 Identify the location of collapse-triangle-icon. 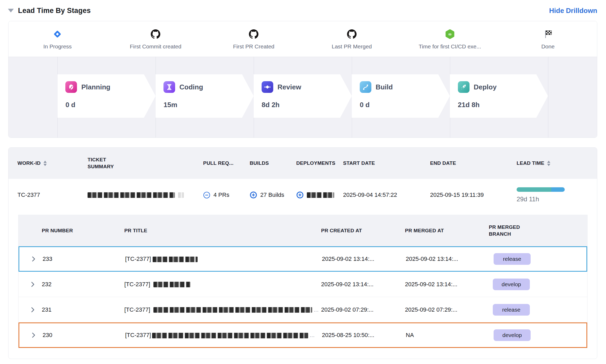
(11, 11).